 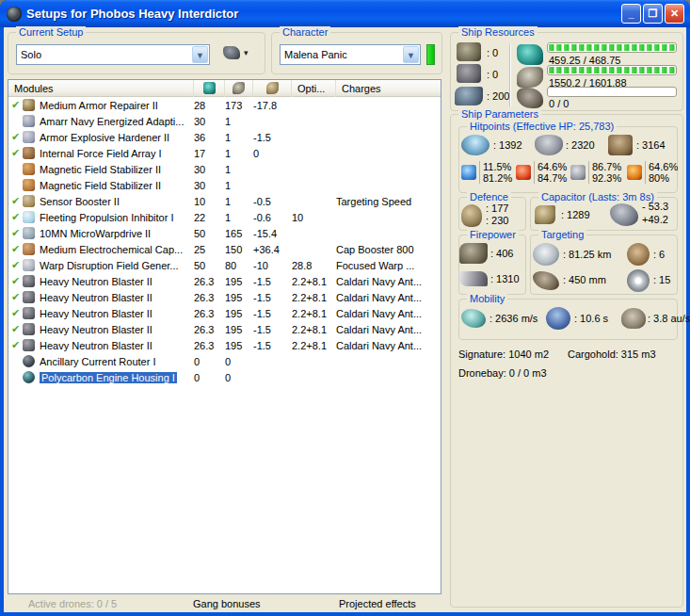 I want to click on column-powergrid, so click(x=239, y=89).